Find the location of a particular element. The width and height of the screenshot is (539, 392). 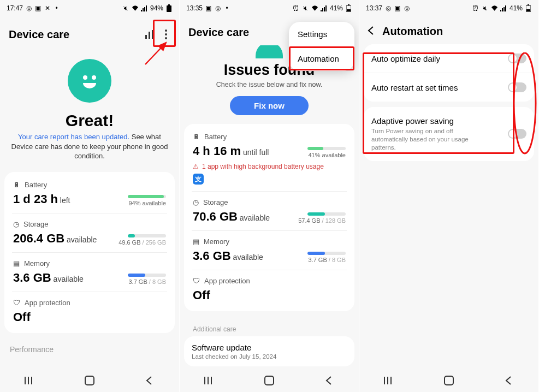

page-title: Automation is located at coordinates (457, 32).